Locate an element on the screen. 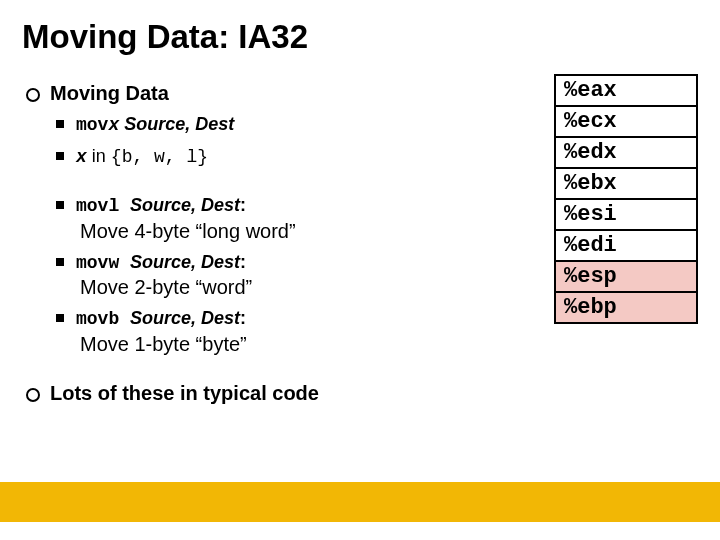 Image resolution: width=720 pixels, height=540 pixels. reg-row-eax: %eax is located at coordinates (626, 90).